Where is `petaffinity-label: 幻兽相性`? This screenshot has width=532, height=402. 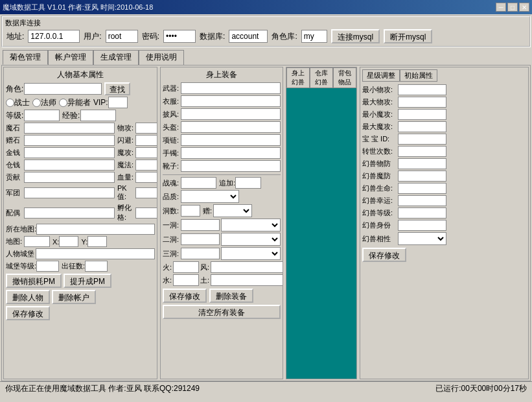 petaffinity-label: 幻兽相性 is located at coordinates (380, 239).